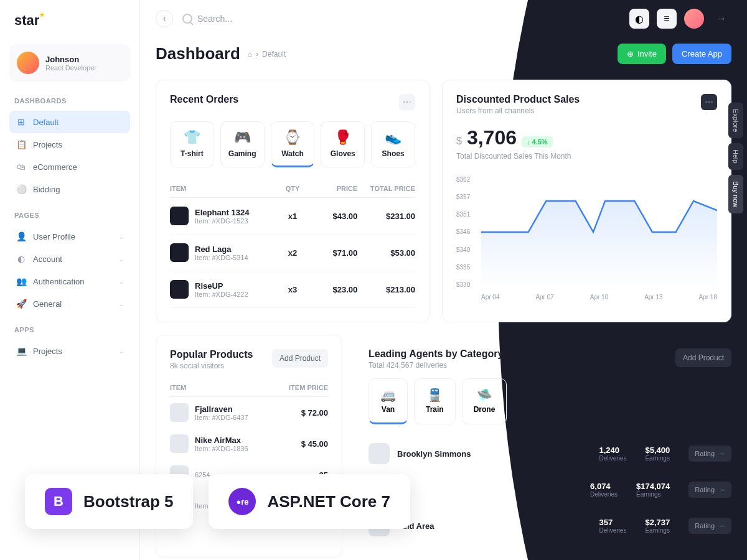  Describe the element at coordinates (667, 19) in the screenshot. I see `notifications-icon: ≡` at that location.